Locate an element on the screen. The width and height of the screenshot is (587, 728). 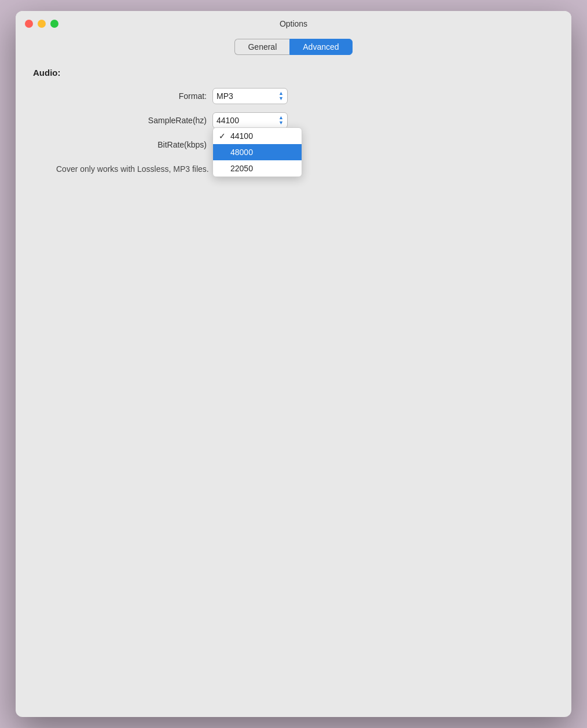
samplerate-dropdown: 44100 48000 22050 is located at coordinates (257, 152).